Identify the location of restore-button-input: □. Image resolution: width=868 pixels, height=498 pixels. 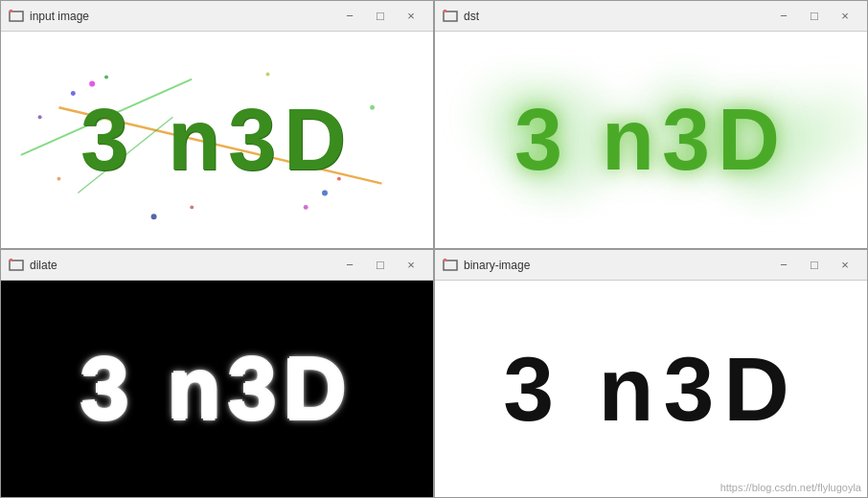
(380, 16).